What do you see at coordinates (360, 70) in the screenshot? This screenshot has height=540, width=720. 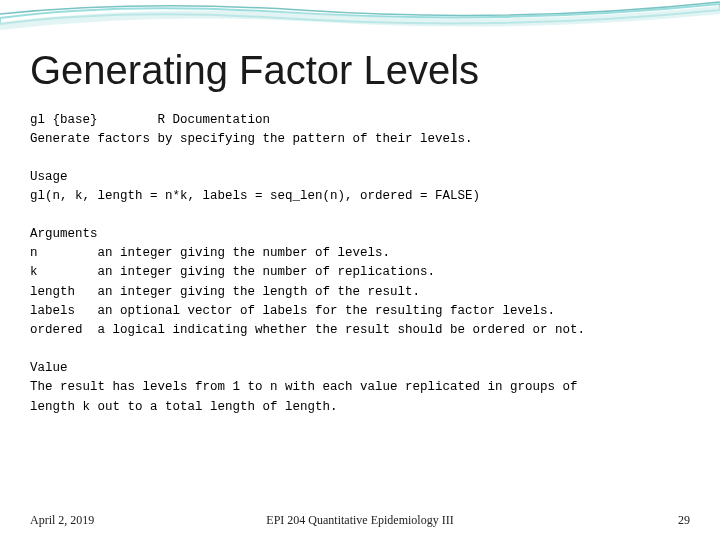 I see `slide-title: Generating Factor Levels` at bounding box center [360, 70].